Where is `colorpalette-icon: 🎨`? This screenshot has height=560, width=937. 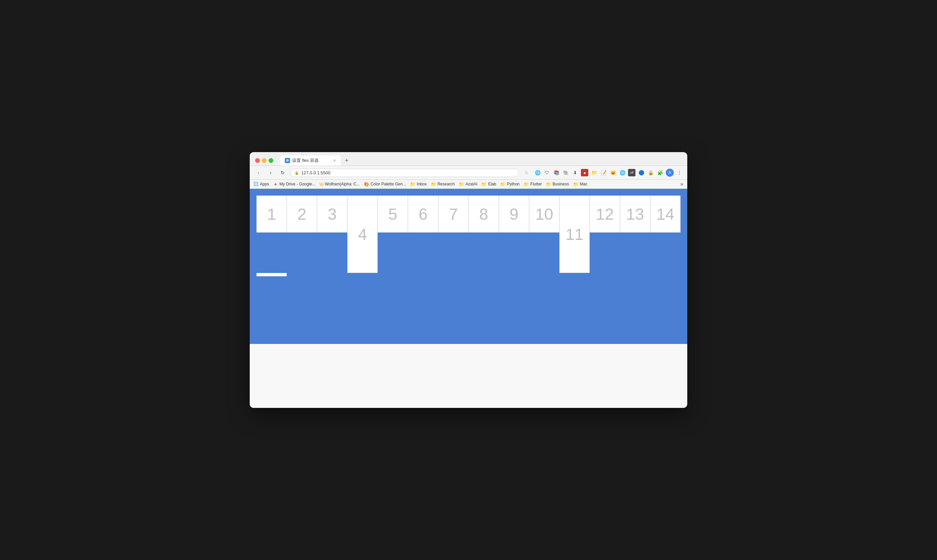
colorpalette-icon: 🎨 is located at coordinates (366, 184).